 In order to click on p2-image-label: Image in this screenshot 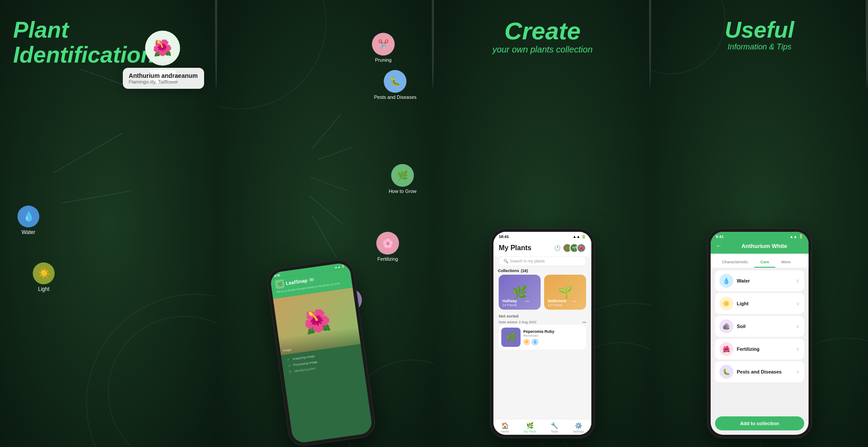, I will do `click(287, 350)`.